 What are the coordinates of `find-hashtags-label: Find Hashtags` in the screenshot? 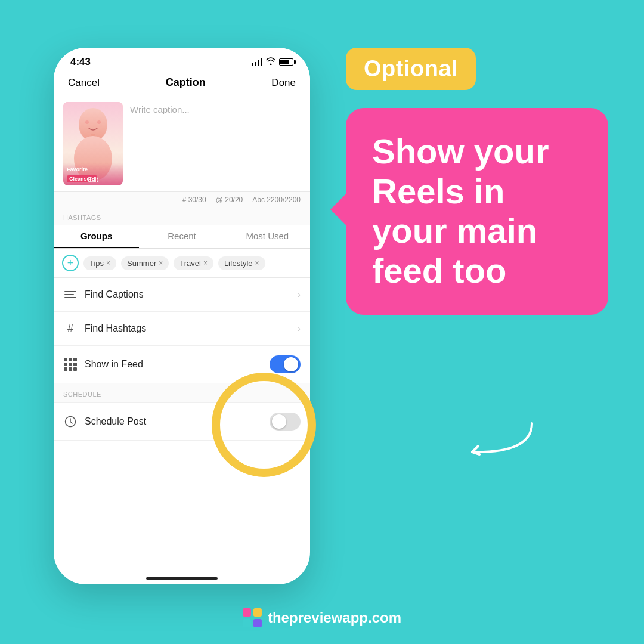 It's located at (191, 329).